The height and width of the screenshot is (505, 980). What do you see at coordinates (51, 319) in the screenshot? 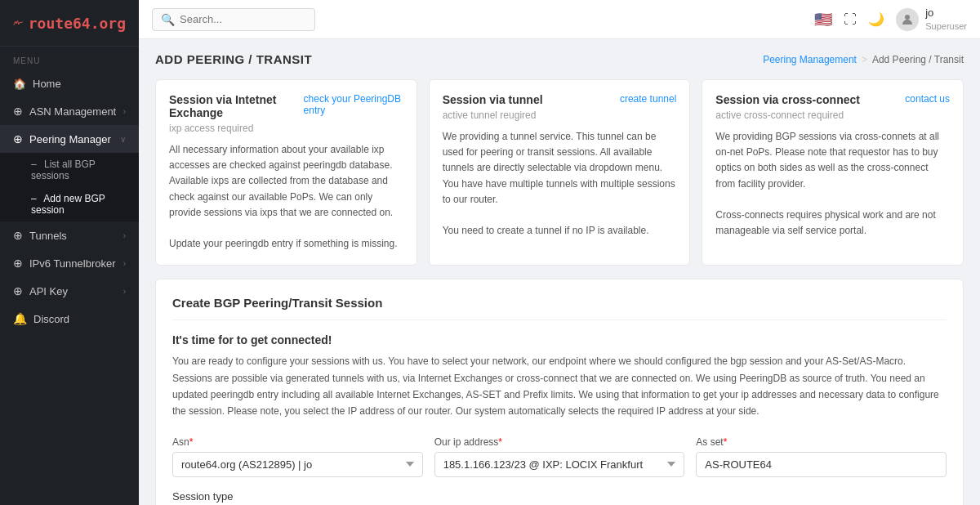
I see `sidebar-item-discord-label: Discord` at bounding box center [51, 319].